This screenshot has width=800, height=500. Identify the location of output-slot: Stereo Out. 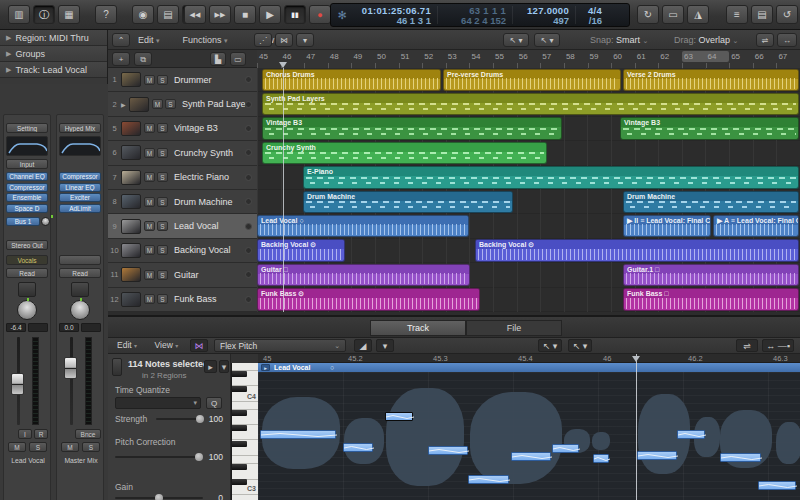
(27, 245).